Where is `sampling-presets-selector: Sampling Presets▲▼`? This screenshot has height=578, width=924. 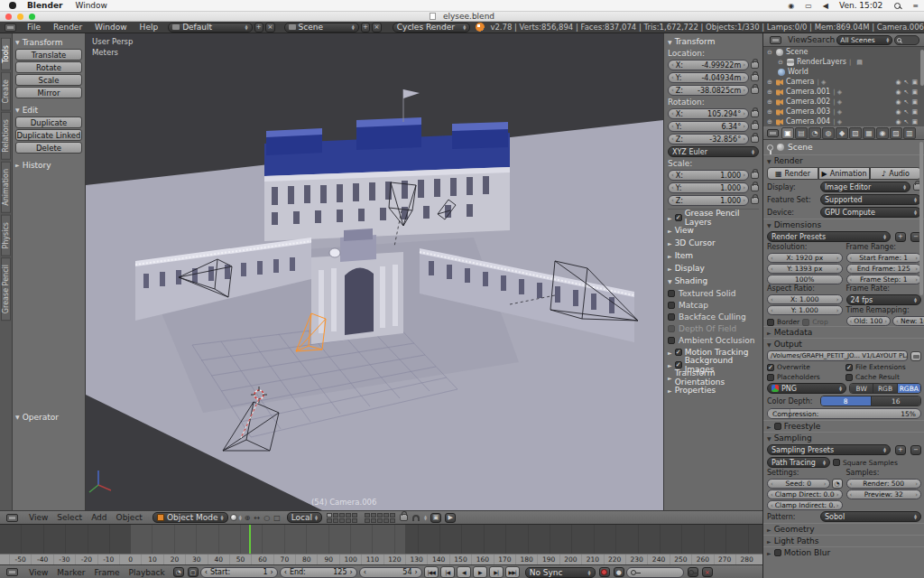
sampling-presets-selector: Sampling Presets▲▼ is located at coordinates (828, 450).